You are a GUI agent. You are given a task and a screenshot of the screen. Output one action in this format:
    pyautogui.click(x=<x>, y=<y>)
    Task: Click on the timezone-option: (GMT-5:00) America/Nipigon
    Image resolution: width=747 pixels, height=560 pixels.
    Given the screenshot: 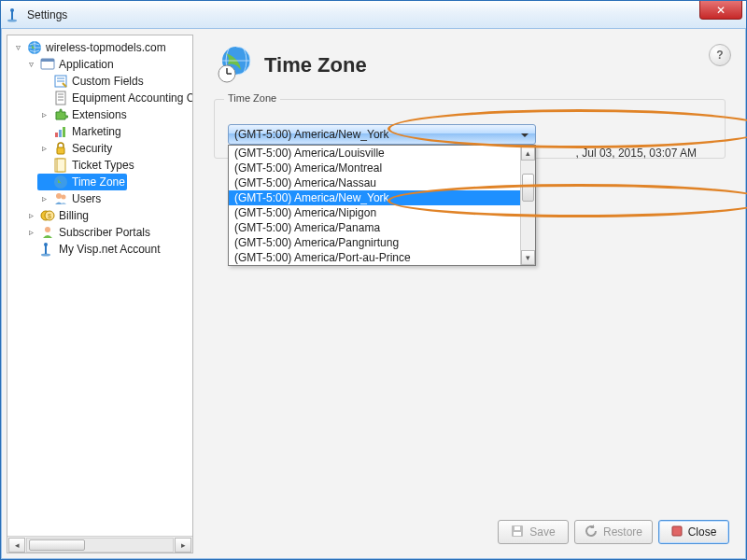 What is the action you would take?
    pyautogui.click(x=382, y=213)
    